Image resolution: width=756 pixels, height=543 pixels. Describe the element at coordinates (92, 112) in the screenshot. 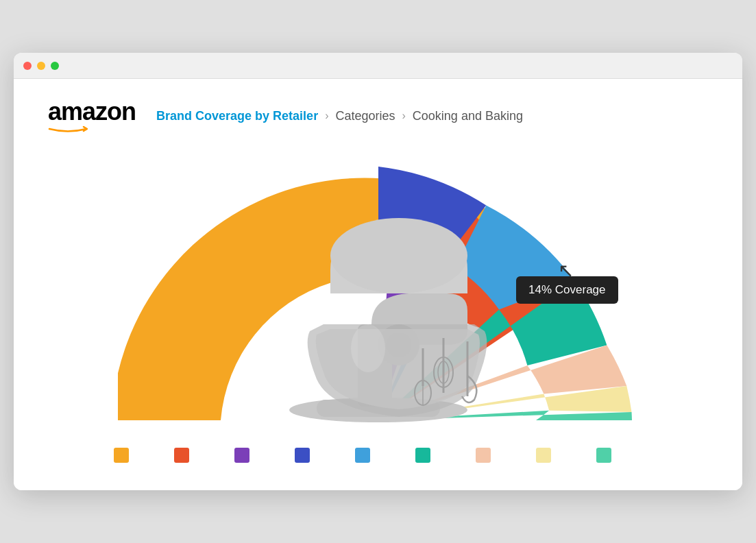

I see `amazon-logo-text: amazon` at that location.